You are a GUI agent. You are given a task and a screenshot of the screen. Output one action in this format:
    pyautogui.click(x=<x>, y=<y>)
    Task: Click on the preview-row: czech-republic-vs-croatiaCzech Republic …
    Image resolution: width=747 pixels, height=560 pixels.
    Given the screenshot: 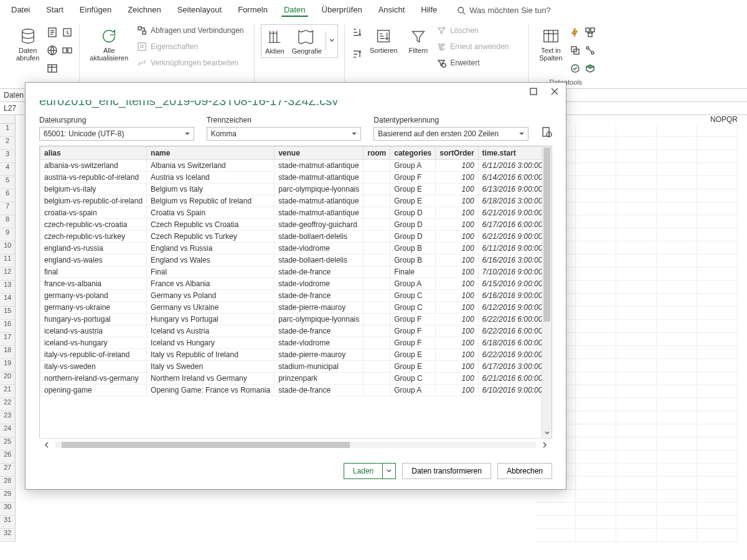 What is the action you would take?
    pyautogui.click(x=291, y=225)
    